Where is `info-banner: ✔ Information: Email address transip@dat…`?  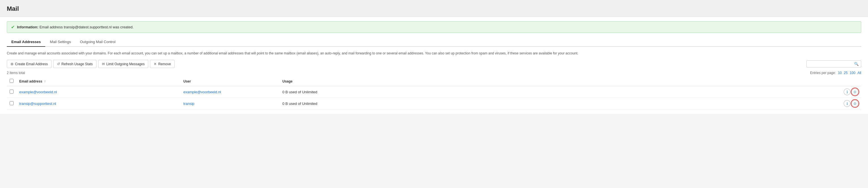 info-banner: ✔ Information: Email address transip@dat… is located at coordinates (434, 27).